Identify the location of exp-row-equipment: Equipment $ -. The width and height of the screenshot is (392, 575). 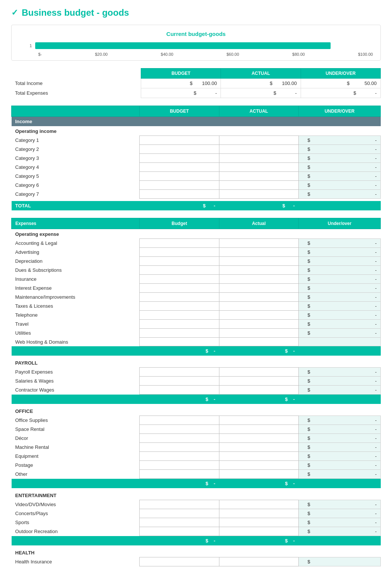
(196, 456).